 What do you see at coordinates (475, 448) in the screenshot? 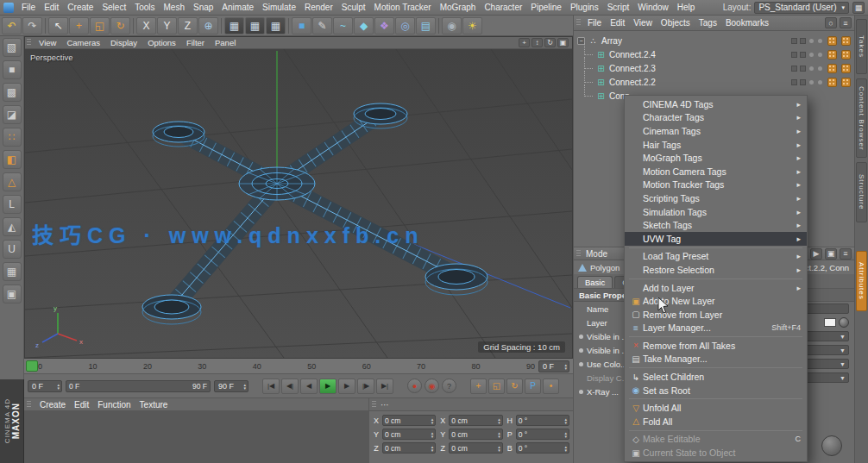
I see `coord-field-z-1: 0 cm▴▾` at bounding box center [475, 448].